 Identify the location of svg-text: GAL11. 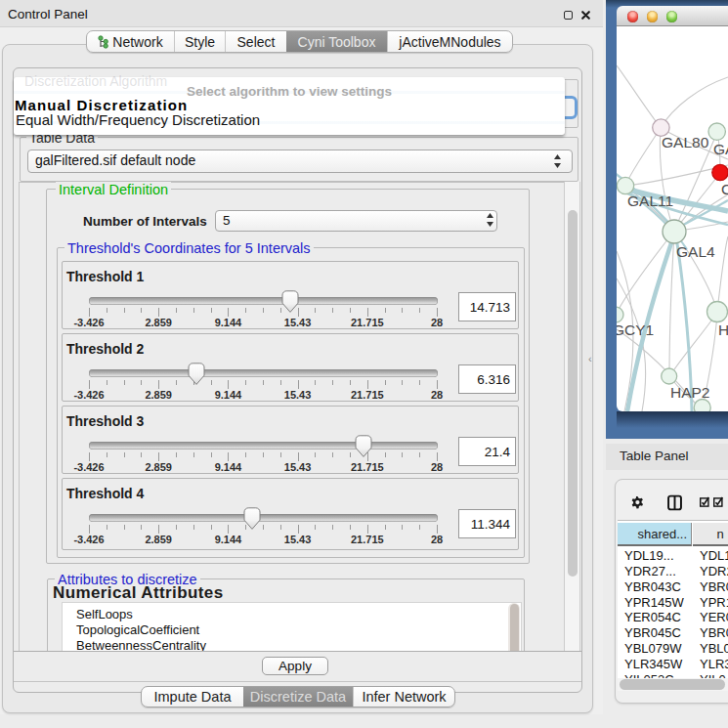
(651, 201).